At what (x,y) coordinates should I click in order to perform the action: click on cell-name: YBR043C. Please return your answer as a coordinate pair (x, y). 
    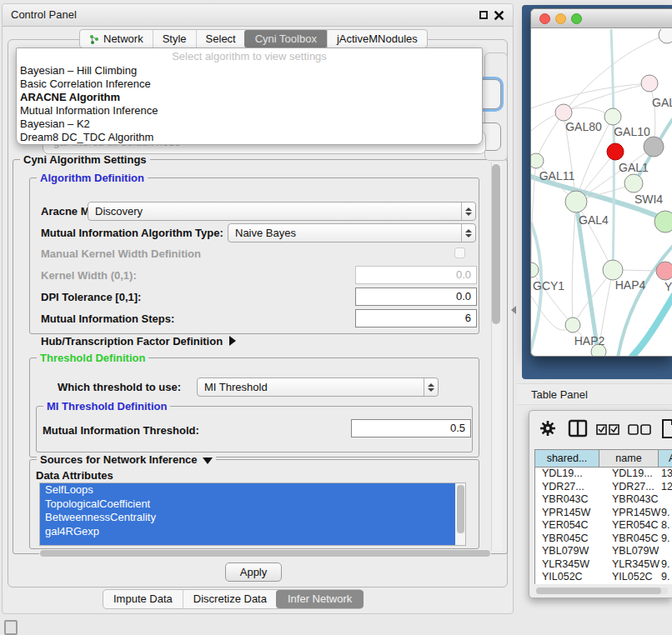
    Looking at the image, I should click on (635, 500).